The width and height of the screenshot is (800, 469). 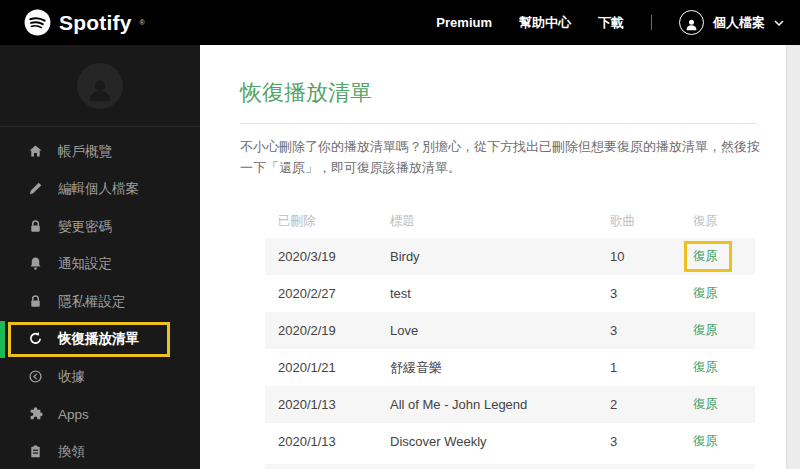 I want to click on page-title: 恢復播放清單, so click(x=306, y=93).